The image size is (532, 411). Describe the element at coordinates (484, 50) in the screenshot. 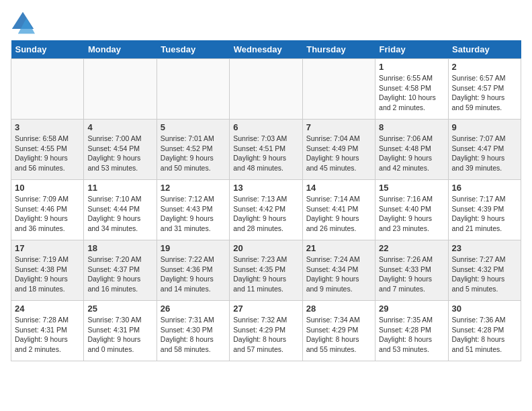

I see `calendar-day-header: Saturday` at that location.